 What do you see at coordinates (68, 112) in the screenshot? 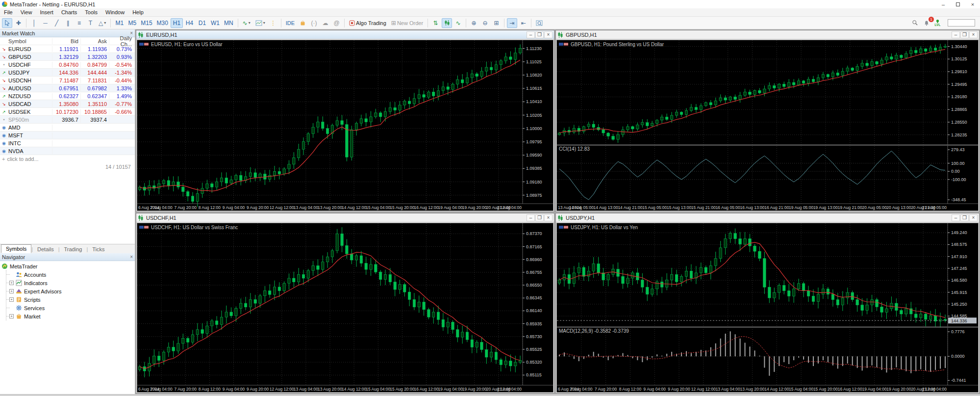
I see `market-watch-row-usdsek: ↗USDSEK10.1723010.18865-0.66%` at bounding box center [68, 112].